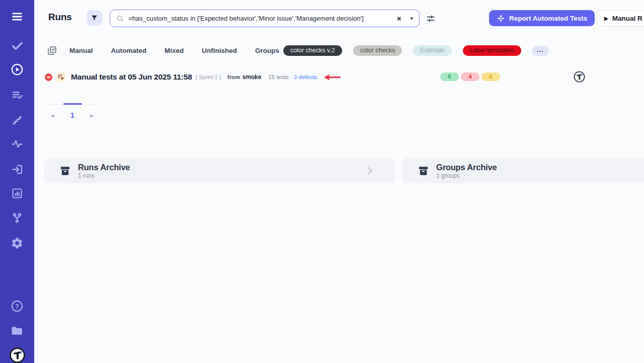 Image resolution: width=644 pixels, height=363 pixels. Describe the element at coordinates (92, 116) in the screenshot. I see `pagination-next-button: »` at that location.